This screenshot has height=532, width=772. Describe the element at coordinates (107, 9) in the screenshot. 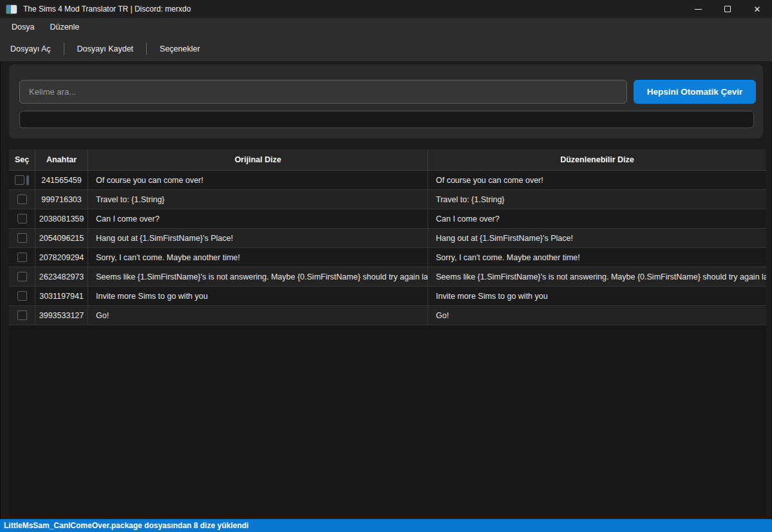

I see `window-title: The Sims 4 Mod Translator TR | Discord: …` at that location.